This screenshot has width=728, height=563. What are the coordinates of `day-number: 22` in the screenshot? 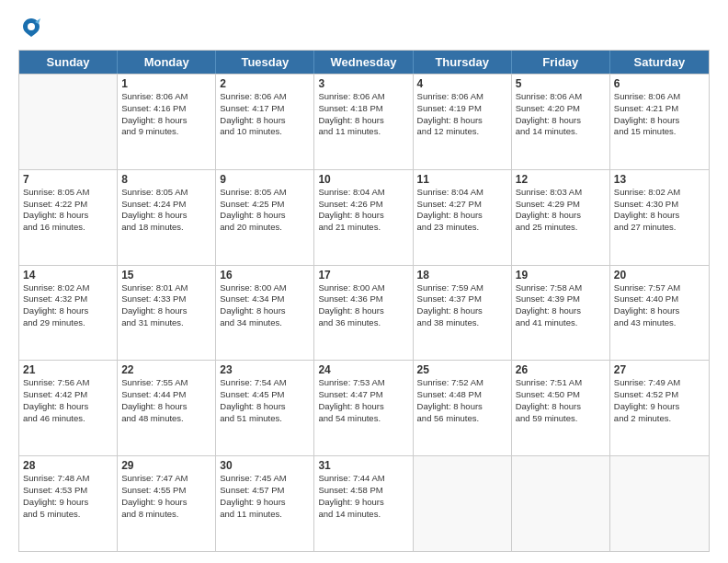 It's located at (166, 370).